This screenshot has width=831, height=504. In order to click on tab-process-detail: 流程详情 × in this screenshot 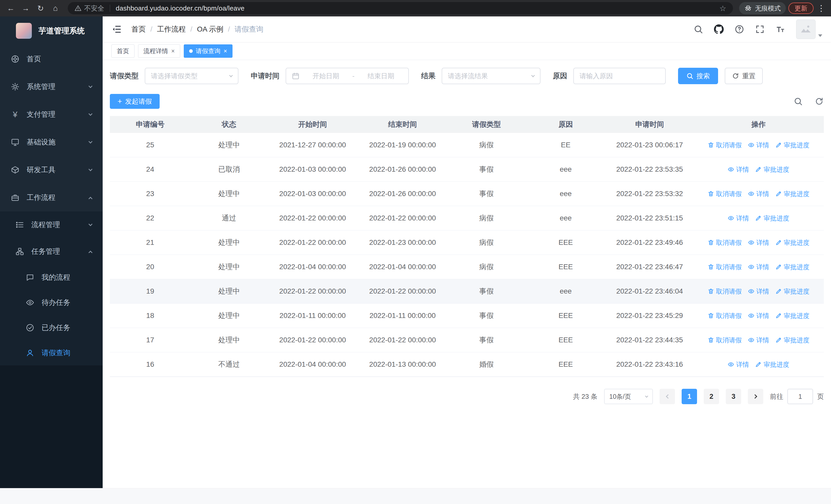, I will do `click(159, 51)`.